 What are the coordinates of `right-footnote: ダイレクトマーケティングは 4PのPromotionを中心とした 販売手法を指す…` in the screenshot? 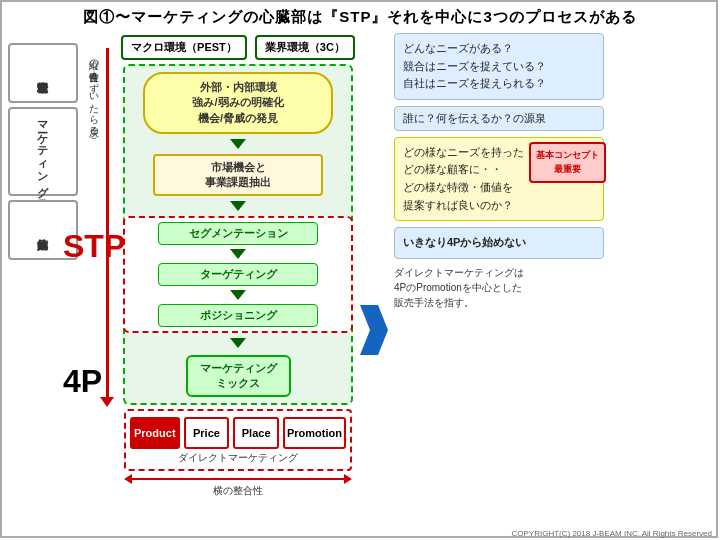 It's located at (499, 288).